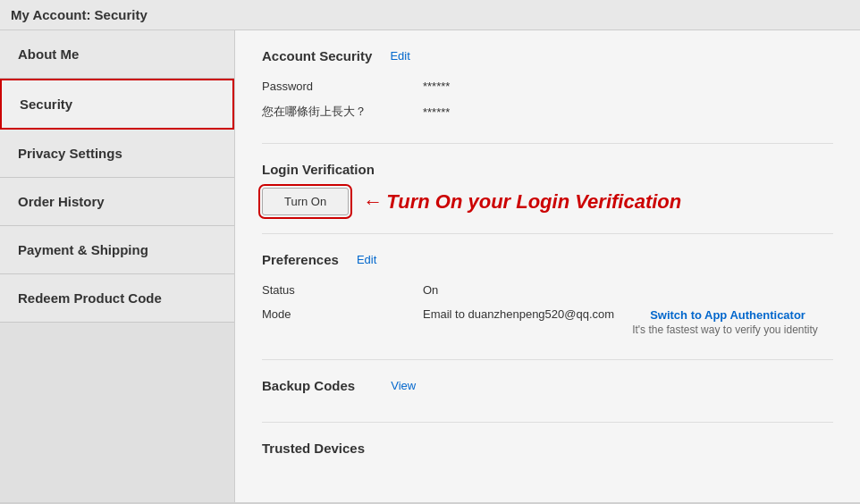 The width and height of the screenshot is (860, 504). Describe the element at coordinates (522, 202) in the screenshot. I see `annotation-arrow: ← Turn On your Login Verification` at that location.